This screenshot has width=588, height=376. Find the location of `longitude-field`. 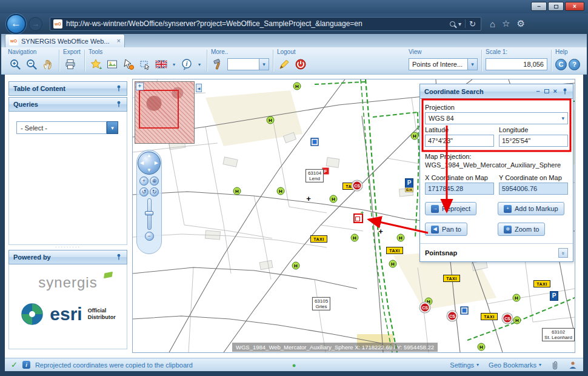

longitude-field is located at coordinates (533, 141).